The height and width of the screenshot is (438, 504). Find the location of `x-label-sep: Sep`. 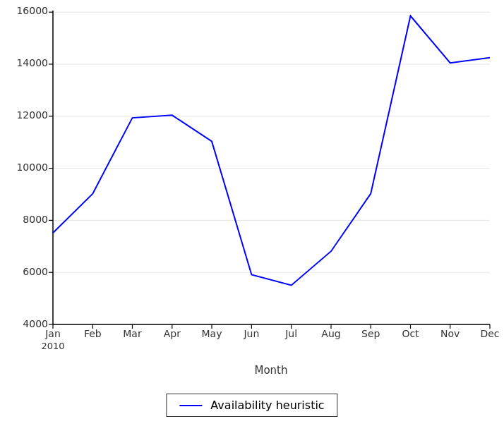

x-label-sep: Sep is located at coordinates (371, 334).